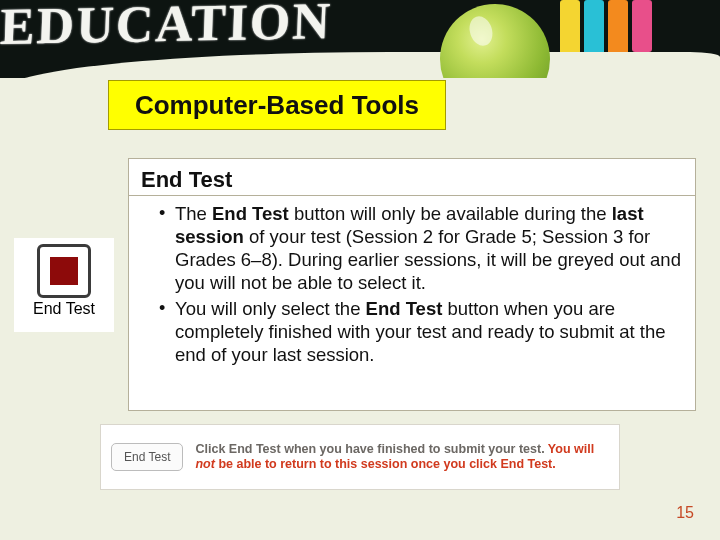 Image resolution: width=720 pixels, height=540 pixels. Describe the element at coordinates (64, 271) in the screenshot. I see `stop-icon` at that location.